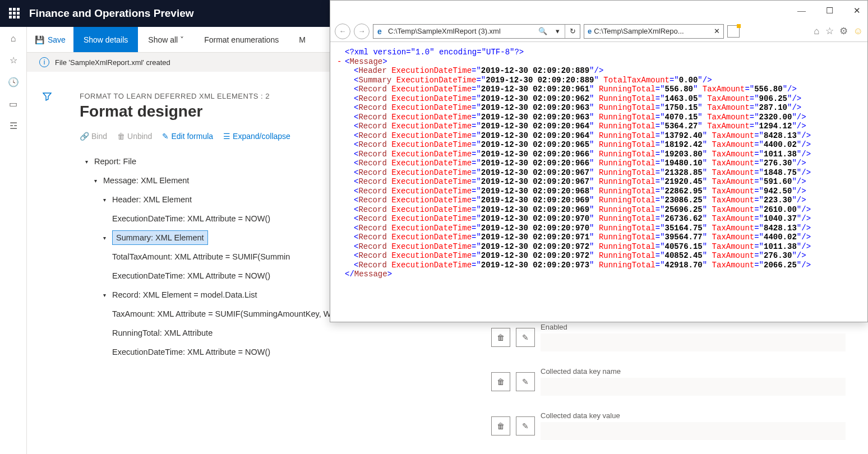  Describe the element at coordinates (654, 31) in the screenshot. I see `browser-tab: e C:\Temp\SampleXmlRepo... ✕` at that location.